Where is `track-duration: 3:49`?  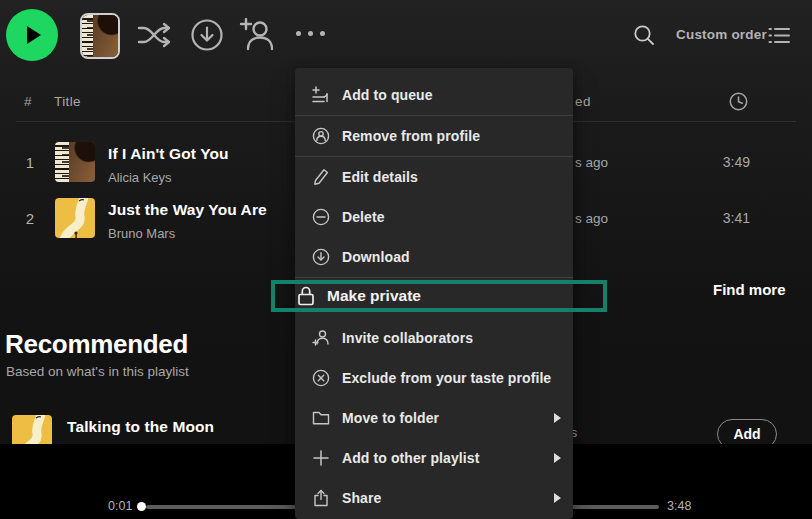
track-duration: 3:49 is located at coordinates (725, 162).